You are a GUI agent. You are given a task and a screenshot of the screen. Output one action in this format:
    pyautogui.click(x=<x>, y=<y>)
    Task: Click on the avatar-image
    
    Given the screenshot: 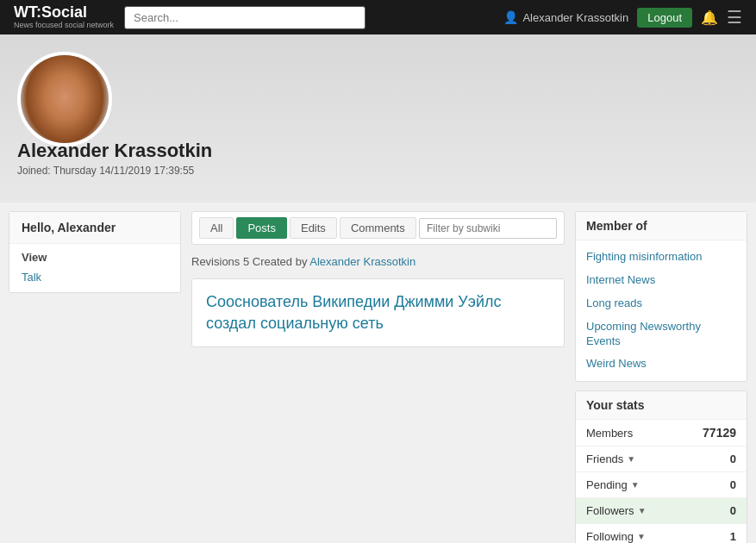 What is the action you would take?
    pyautogui.click(x=65, y=99)
    